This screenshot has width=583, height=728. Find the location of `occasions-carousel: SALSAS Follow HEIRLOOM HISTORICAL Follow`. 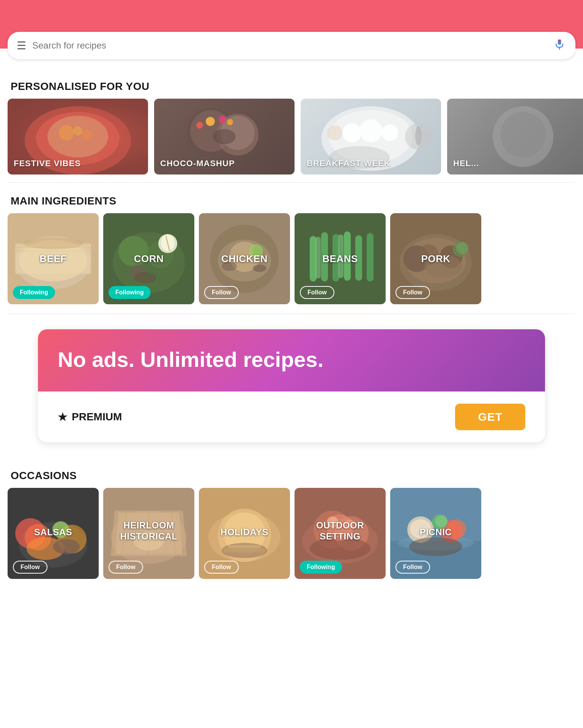

occasions-carousel: SALSAS Follow HEIRLOOM HISTORICAL Follow is located at coordinates (292, 541).